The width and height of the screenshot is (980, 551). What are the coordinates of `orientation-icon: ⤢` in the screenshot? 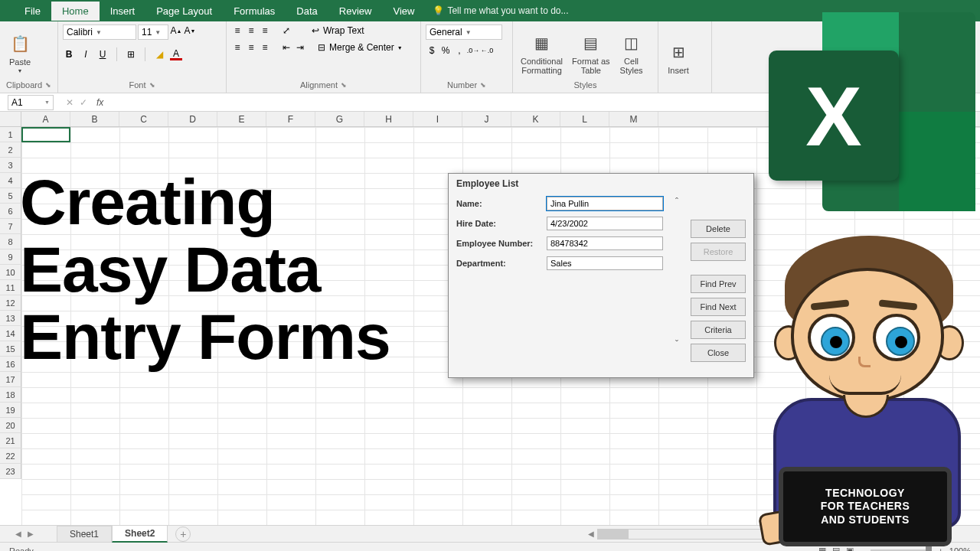 It's located at (286, 31).